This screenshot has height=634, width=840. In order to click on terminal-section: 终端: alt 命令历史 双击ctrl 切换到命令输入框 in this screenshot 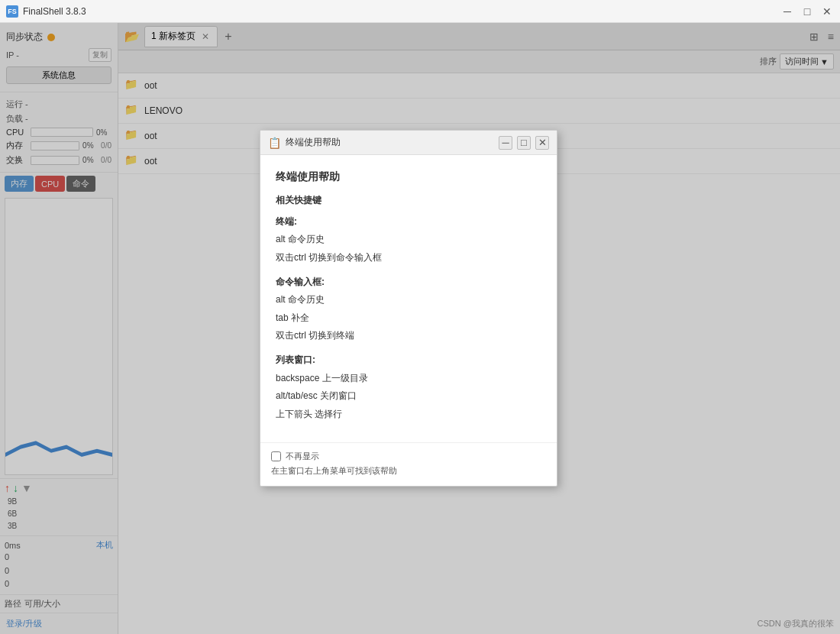, I will do `click(409, 240)`.